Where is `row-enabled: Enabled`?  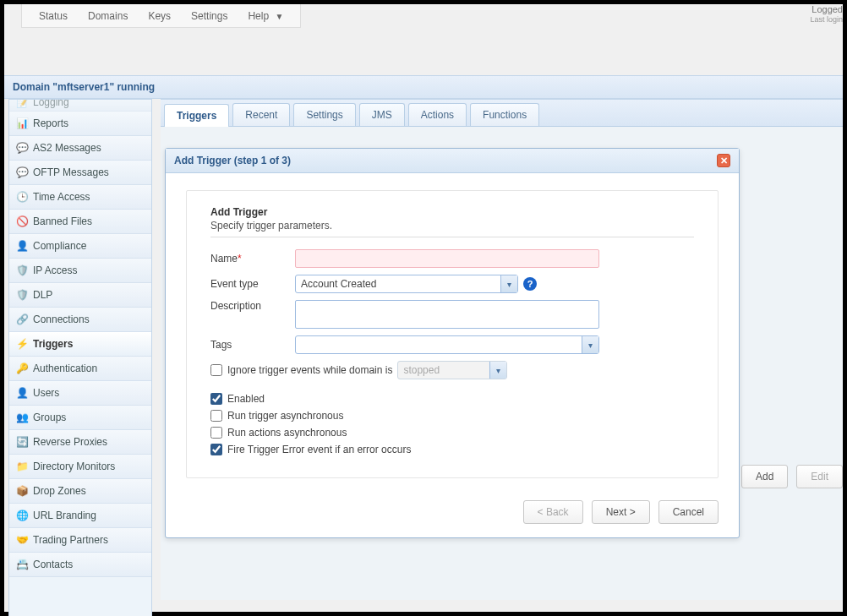 row-enabled: Enabled is located at coordinates (452, 399).